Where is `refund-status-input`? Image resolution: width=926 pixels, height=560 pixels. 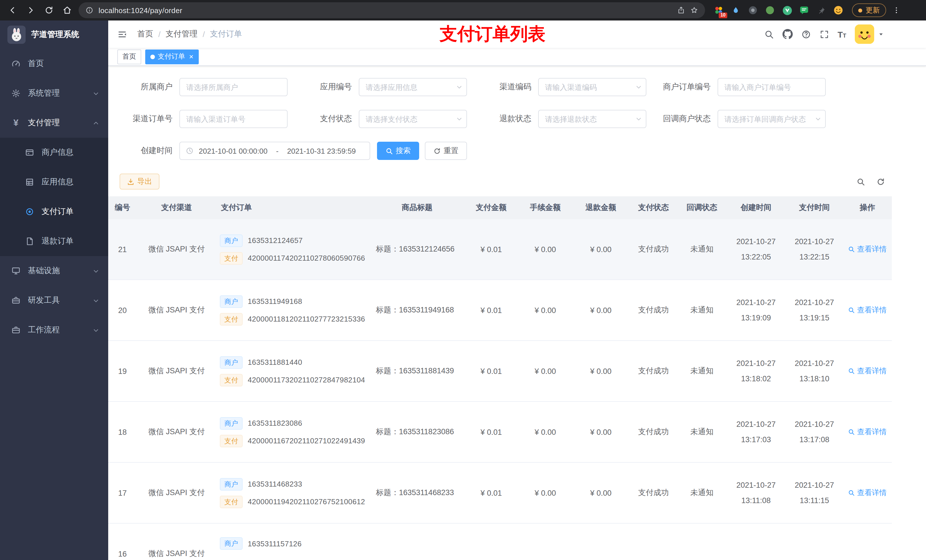
refund-status-input is located at coordinates (592, 119).